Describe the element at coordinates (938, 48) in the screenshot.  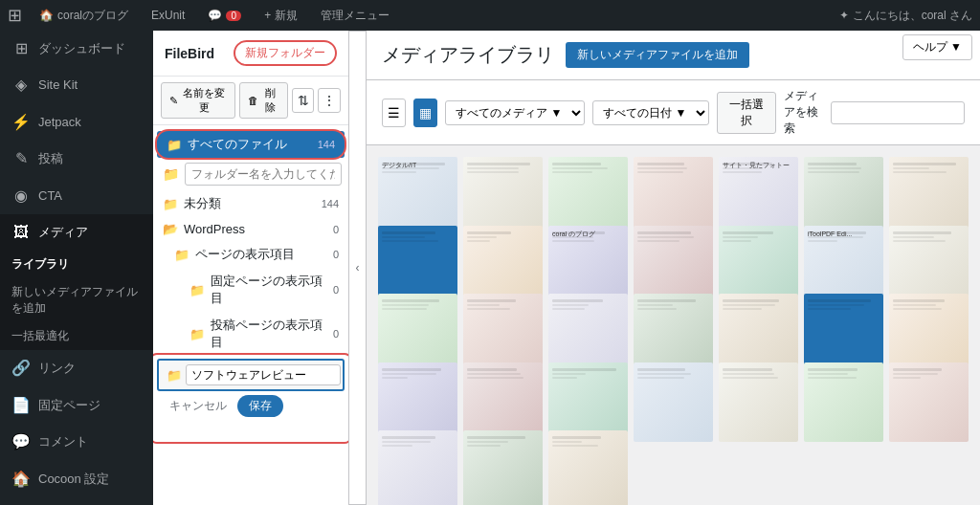
I see `help-button: ヘルプ ▼` at that location.